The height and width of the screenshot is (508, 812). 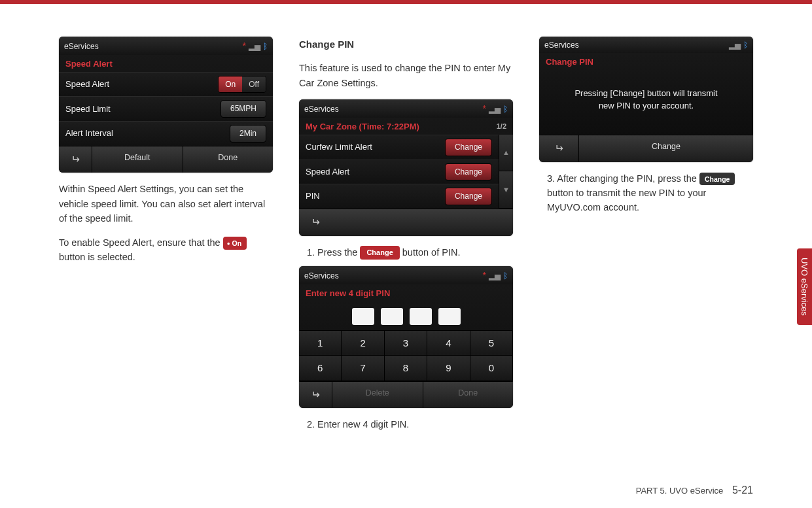 I want to click on status-icons: ▂▅ ᛒ, so click(x=738, y=46).